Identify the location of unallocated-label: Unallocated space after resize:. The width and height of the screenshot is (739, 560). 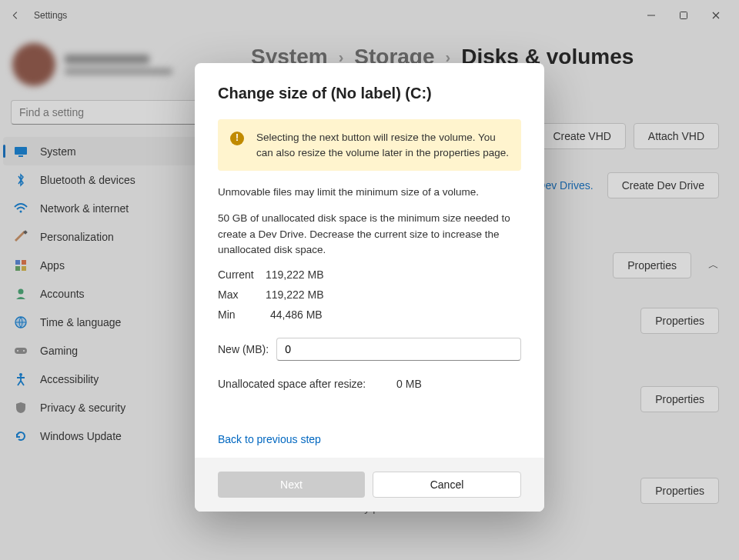
(292, 384).